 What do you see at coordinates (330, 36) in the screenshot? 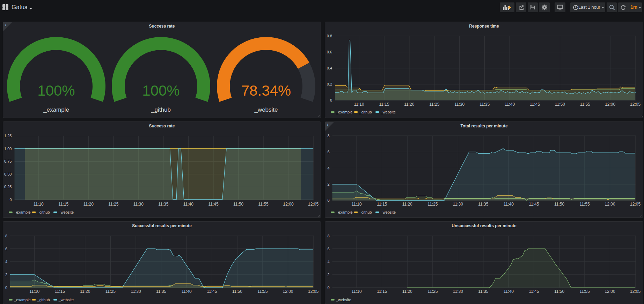
I see `svg-text: 0.8` at bounding box center [330, 36].